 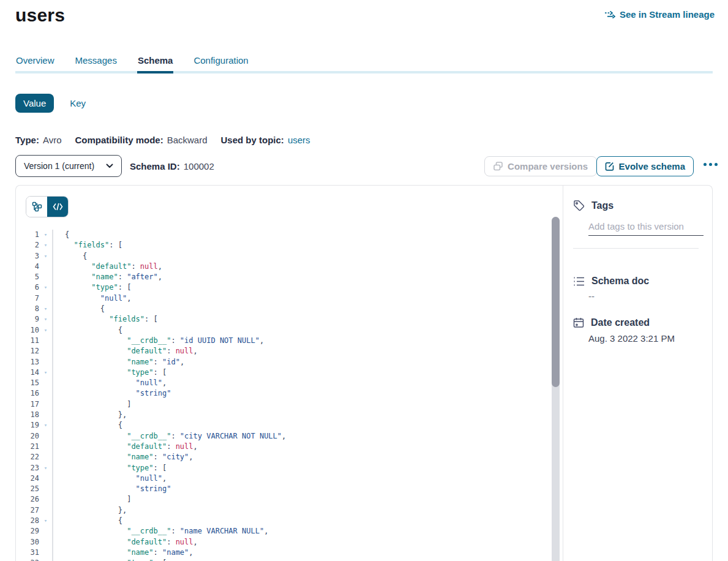 I want to click on line-number: 20, so click(x=28, y=436).